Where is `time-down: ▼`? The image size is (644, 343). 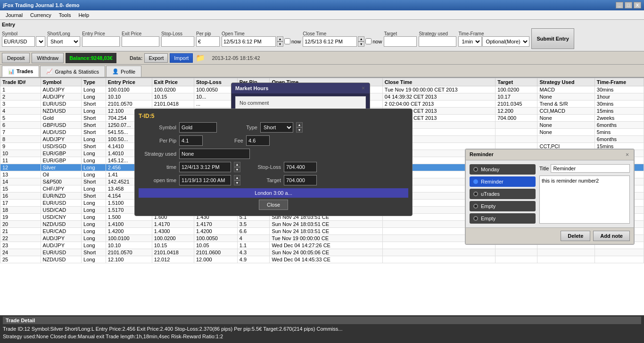
time-down: ▼ is located at coordinates (237, 170).